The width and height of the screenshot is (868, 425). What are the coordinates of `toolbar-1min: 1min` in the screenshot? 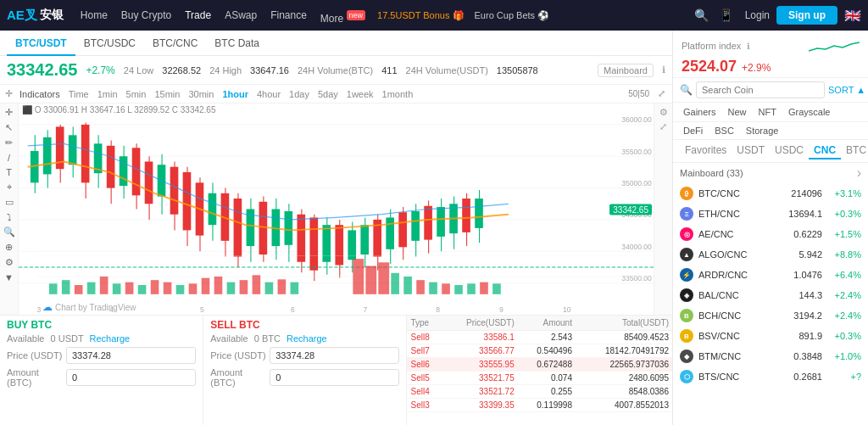 It's located at (108, 94).